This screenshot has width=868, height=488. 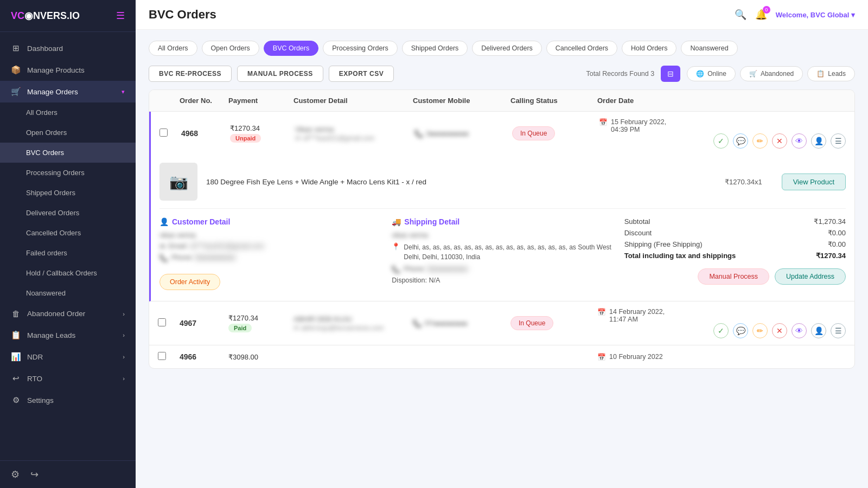 I want to click on status-badge: In Queue, so click(x=534, y=133).